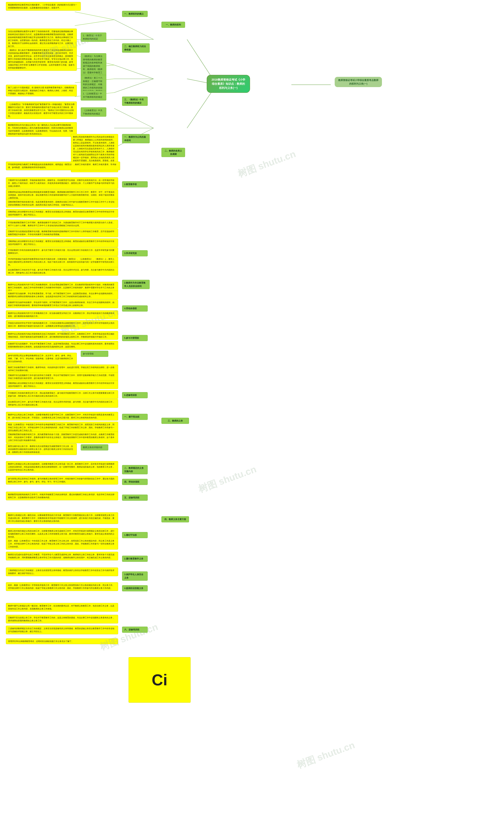 The height and width of the screenshot is (814, 504). Describe the element at coordinates (228, 84) in the screenshot. I see `center-node: 2018教师资格证考试《小学综合素质》知识点：教师的权利与义务(一)` at that location.